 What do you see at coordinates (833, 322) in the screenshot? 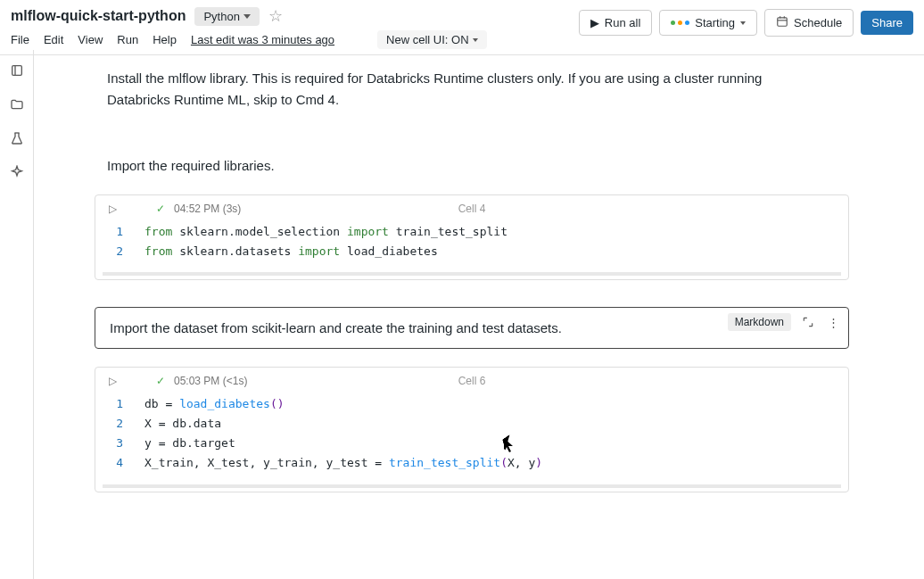
I see `kebab-icon: ⋮` at bounding box center [833, 322].